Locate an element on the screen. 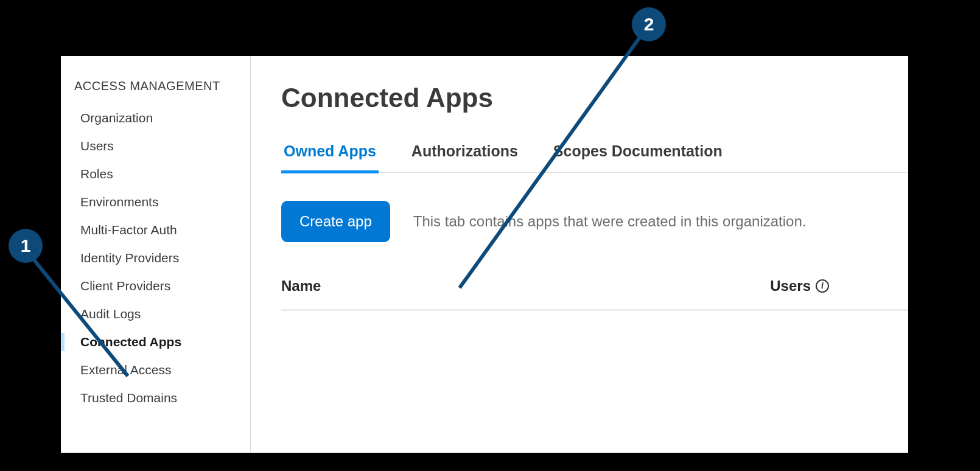 The height and width of the screenshot is (471, 980). sidebar-item-environments: Environments is located at coordinates (156, 202).